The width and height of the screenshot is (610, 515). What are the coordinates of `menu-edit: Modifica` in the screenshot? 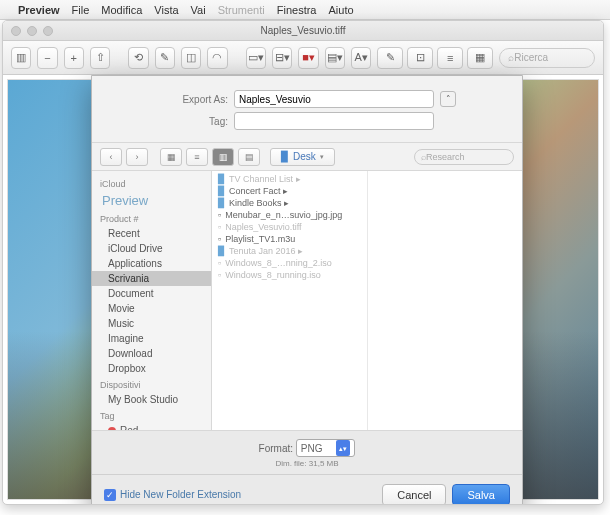 It's located at (122, 10).